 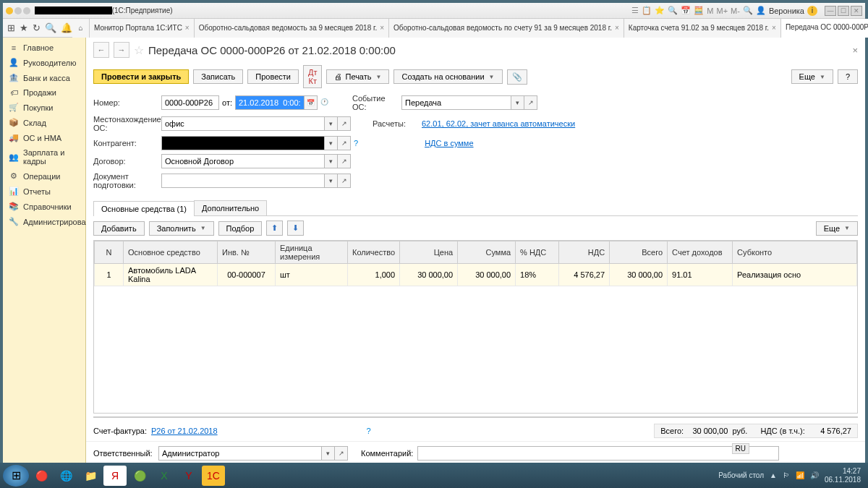 What do you see at coordinates (44, 191) in the screenshot?
I see `sidebar-item-reports: 📊Отчеты` at bounding box center [44, 191].